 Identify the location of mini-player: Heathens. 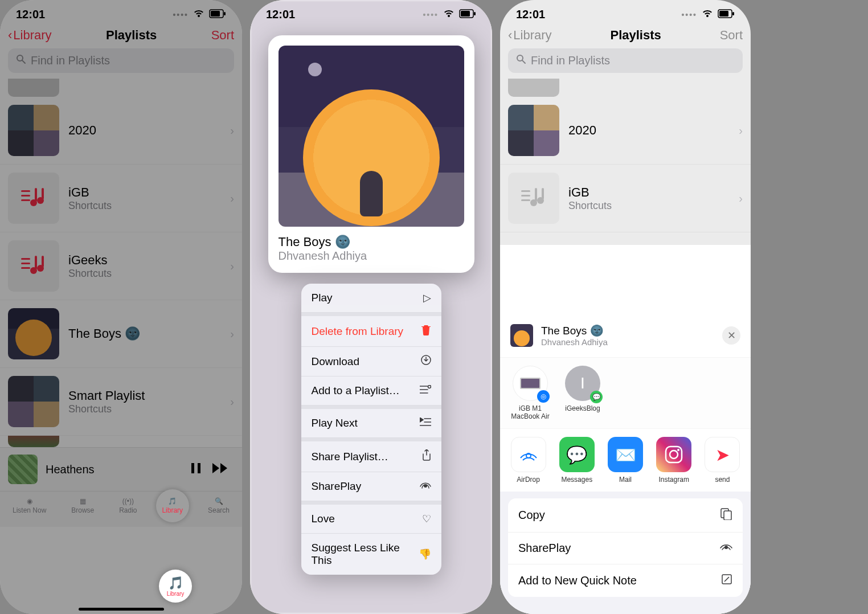
(121, 469).